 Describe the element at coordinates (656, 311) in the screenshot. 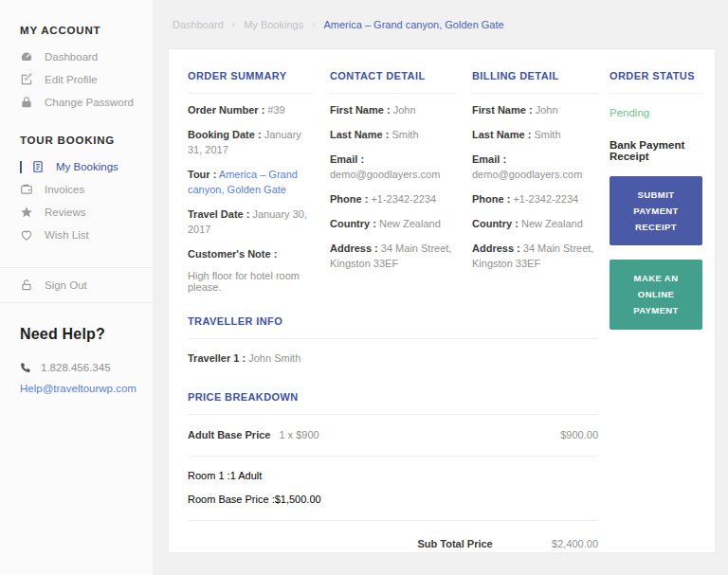

I see `order-status-section: ORDER STATUS Pending Bank Payment Receip…` at that location.